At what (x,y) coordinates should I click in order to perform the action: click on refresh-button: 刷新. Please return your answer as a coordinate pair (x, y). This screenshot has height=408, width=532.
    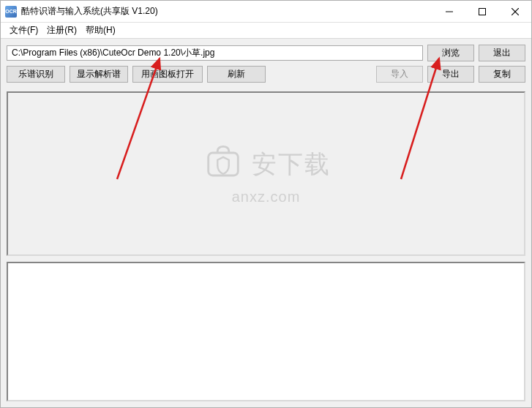
    Looking at the image, I should click on (236, 75).